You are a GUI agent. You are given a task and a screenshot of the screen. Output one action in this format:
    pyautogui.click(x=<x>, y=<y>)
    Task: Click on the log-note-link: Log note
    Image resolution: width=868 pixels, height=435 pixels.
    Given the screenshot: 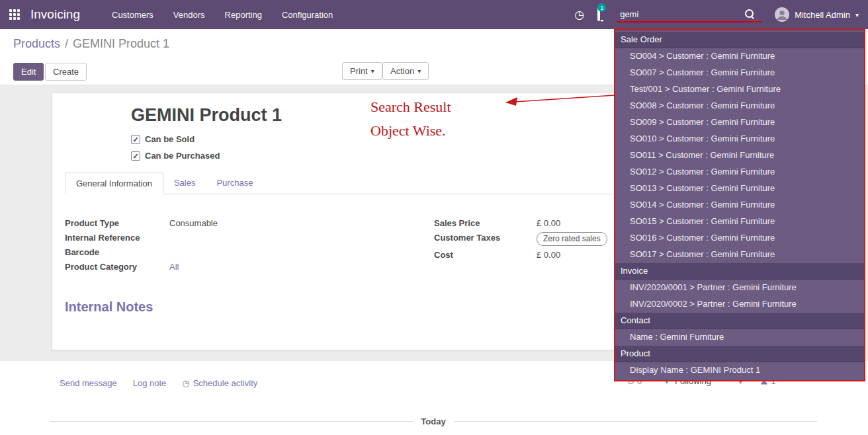 What is the action you would take?
    pyautogui.click(x=150, y=383)
    